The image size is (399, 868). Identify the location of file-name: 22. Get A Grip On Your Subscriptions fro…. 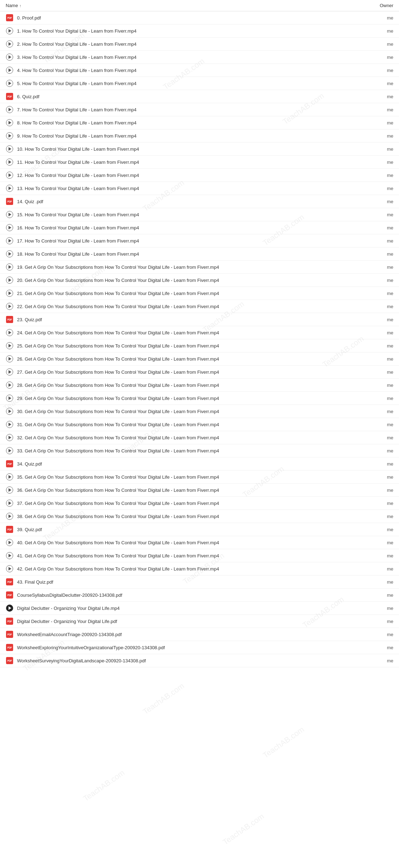
(195, 306).